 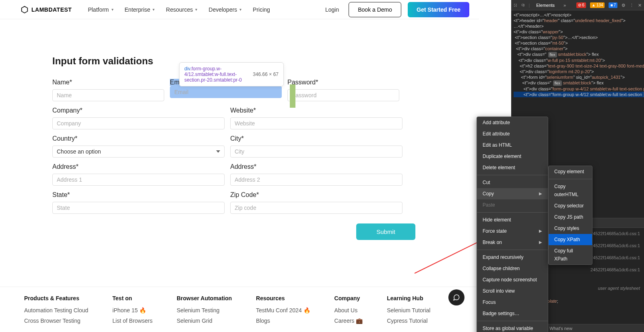 What do you see at coordinates (343, 82) in the screenshot?
I see `password-label: Password*` at bounding box center [343, 82].